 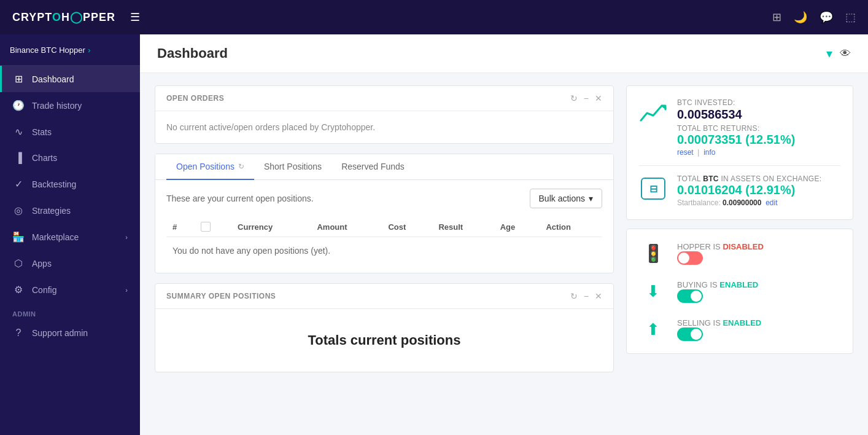 I want to click on hopper-status-info: HOPPER IS DISABLED, so click(x=759, y=253).